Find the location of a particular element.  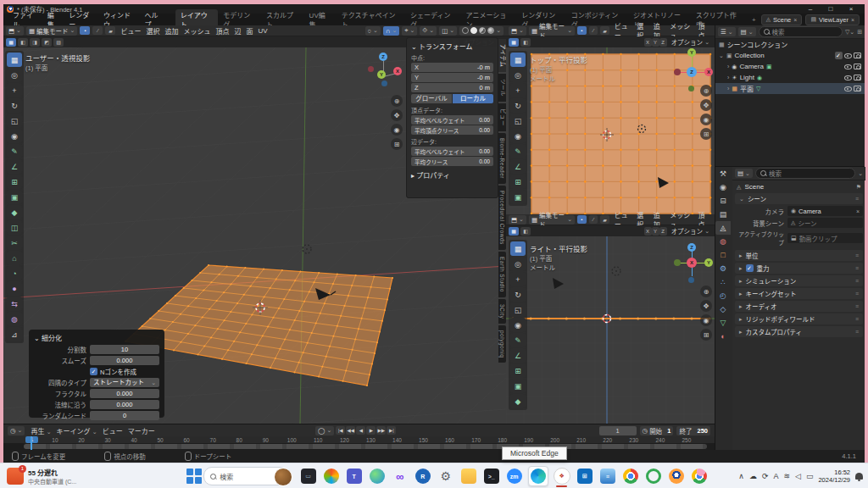

mirror-X-toggle: X is located at coordinates (648, 231).